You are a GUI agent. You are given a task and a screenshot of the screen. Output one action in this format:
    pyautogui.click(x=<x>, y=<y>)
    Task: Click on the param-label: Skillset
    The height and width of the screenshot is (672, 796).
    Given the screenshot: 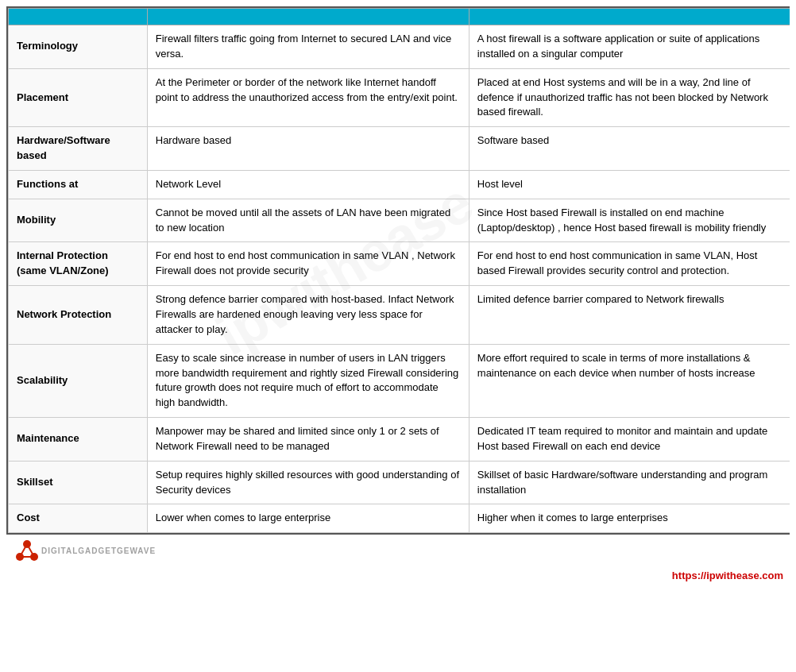 What is the action you would take?
    pyautogui.click(x=78, y=483)
    